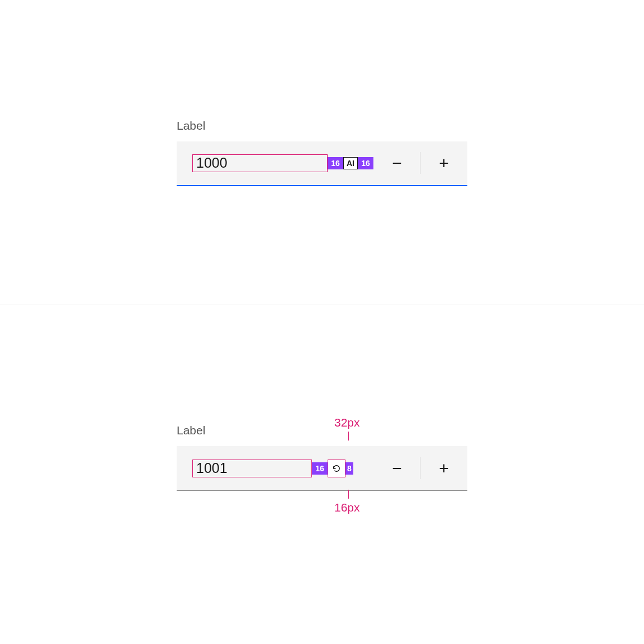  Describe the element at coordinates (349, 468) in the screenshot. I see `spacing-token-right: 8` at that location.